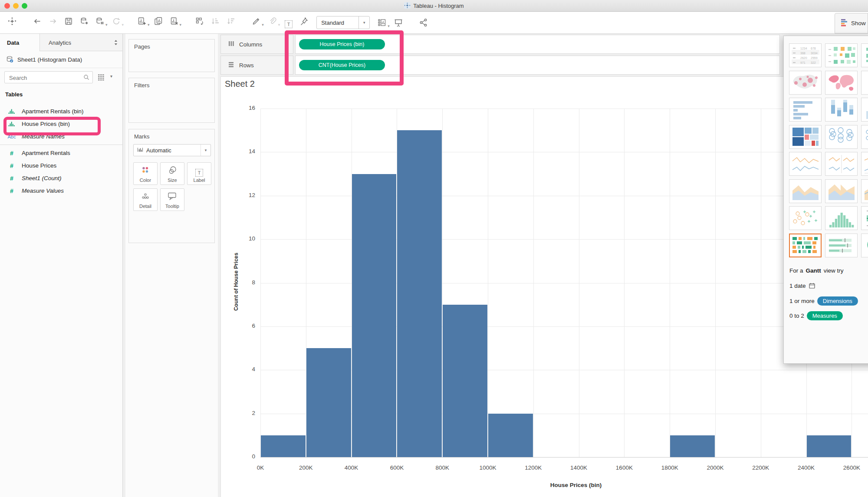  What do you see at coordinates (111, 76) in the screenshot?
I see `field-list-options-caret: ▾` at bounding box center [111, 76].